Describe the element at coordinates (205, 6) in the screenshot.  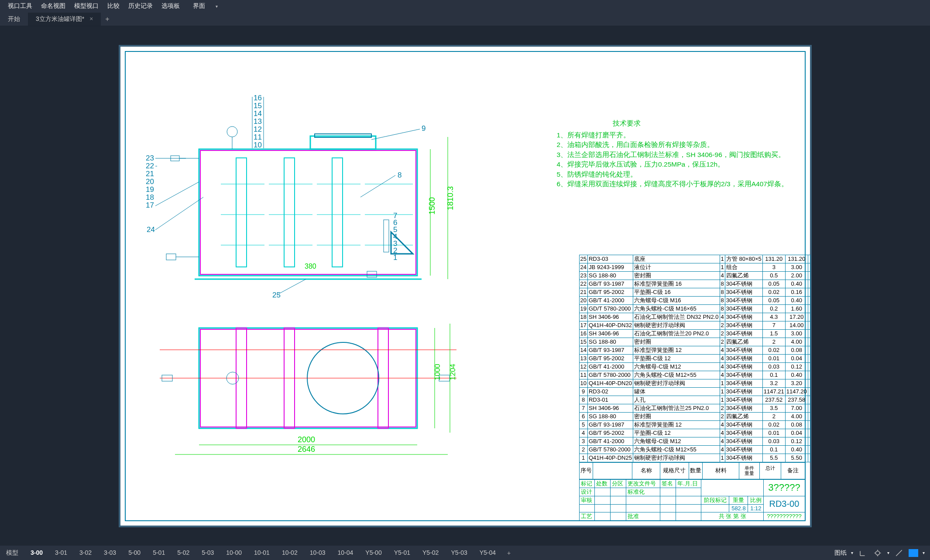
I see `menu-interface: 界面 ▾` at that location.